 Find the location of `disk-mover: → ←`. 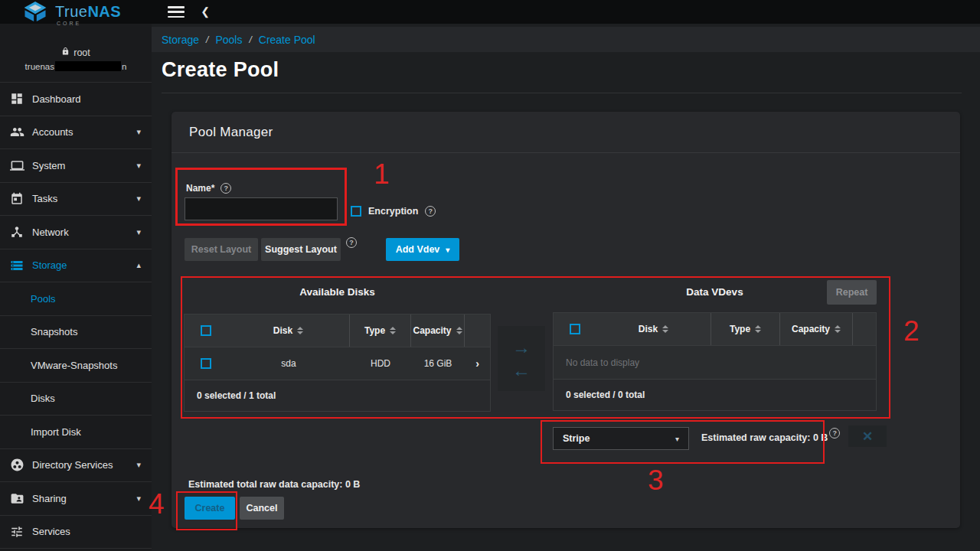

disk-mover: → ← is located at coordinates (521, 358).